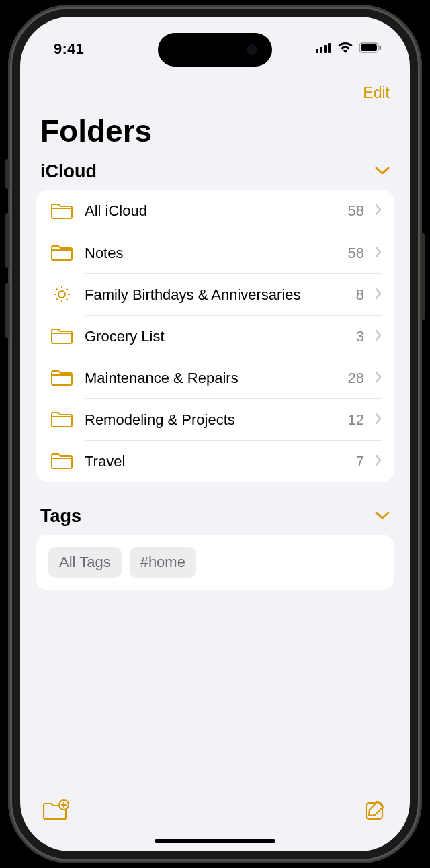 This screenshot has height=868, width=430. Describe the element at coordinates (360, 462) in the screenshot. I see `folder-count: 7` at that location.